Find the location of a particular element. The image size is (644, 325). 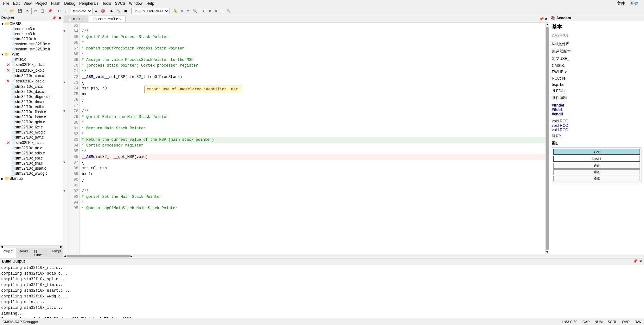

gutter-87: ▼ is located at coordinates (66, 163).